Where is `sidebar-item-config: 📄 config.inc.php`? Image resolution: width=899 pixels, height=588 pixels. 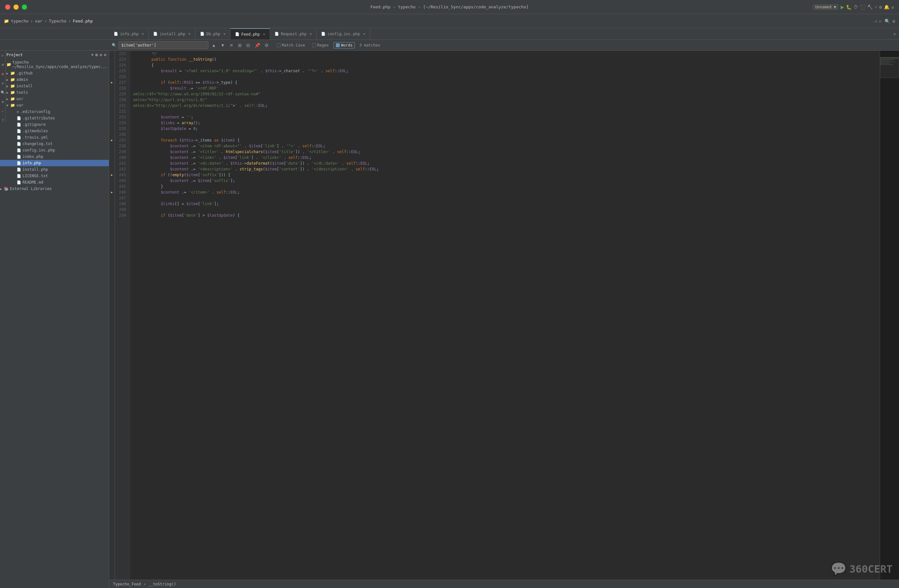 sidebar-item-config: 📄 config.inc.php is located at coordinates (54, 150).